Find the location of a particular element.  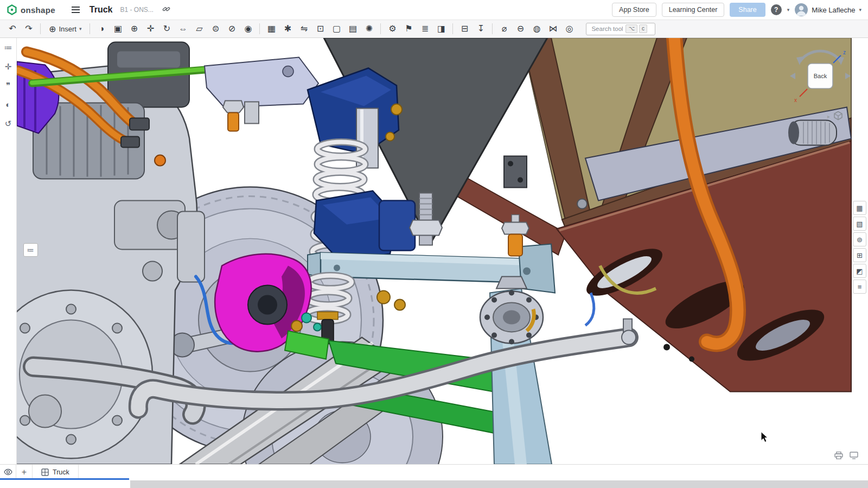

shortcut-c-key: c is located at coordinates (643, 29).